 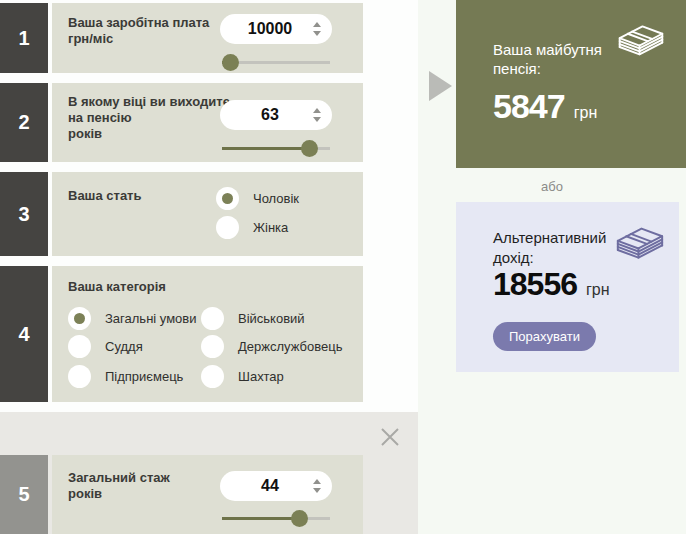 I want to click on alternative-income-card: Альтернативний дохід: 18556 грн Порахува…, so click(x=568, y=287).